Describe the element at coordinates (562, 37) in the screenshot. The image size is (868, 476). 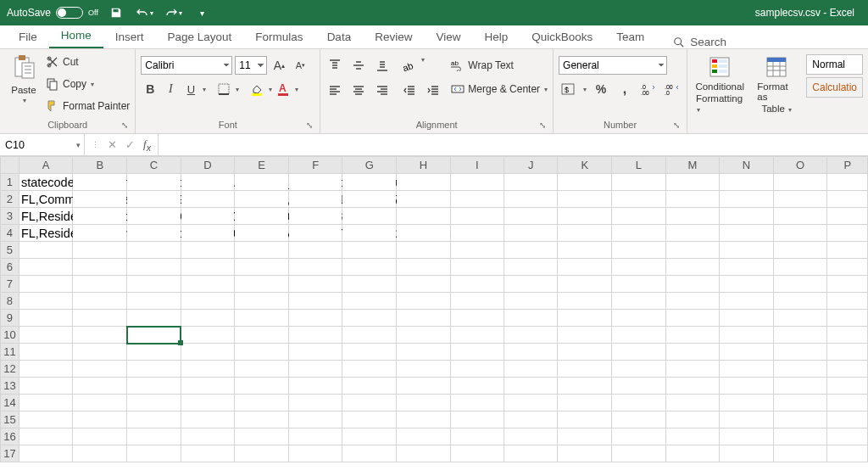
I see `tab-quickbooks: QuickBooks` at that location.